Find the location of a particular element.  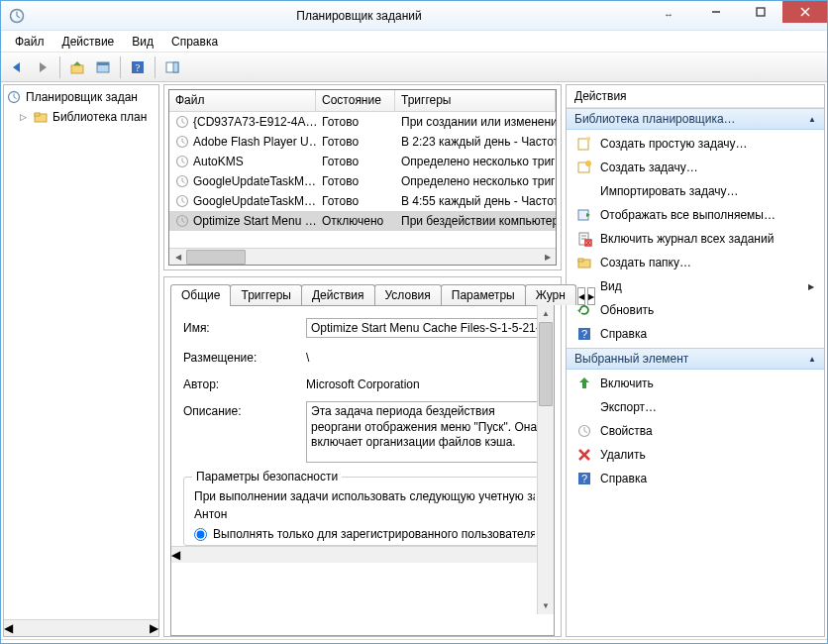

menu-action: Действие is located at coordinates (89, 42).